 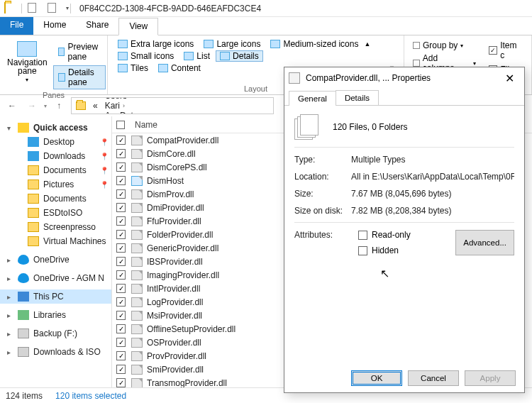 What do you see at coordinates (51, 260) in the screenshot?
I see `sidebar-item-label: OneDrive` at bounding box center [51, 260].